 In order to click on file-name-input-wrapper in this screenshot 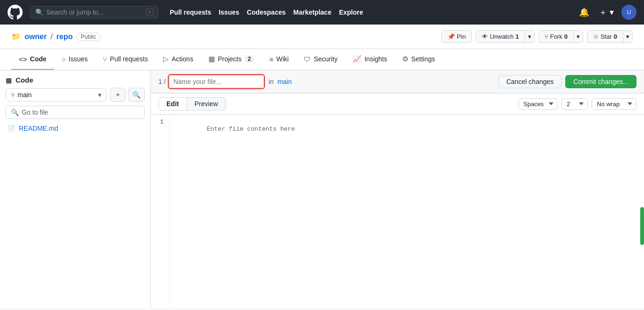, I will do `click(216, 82)`.